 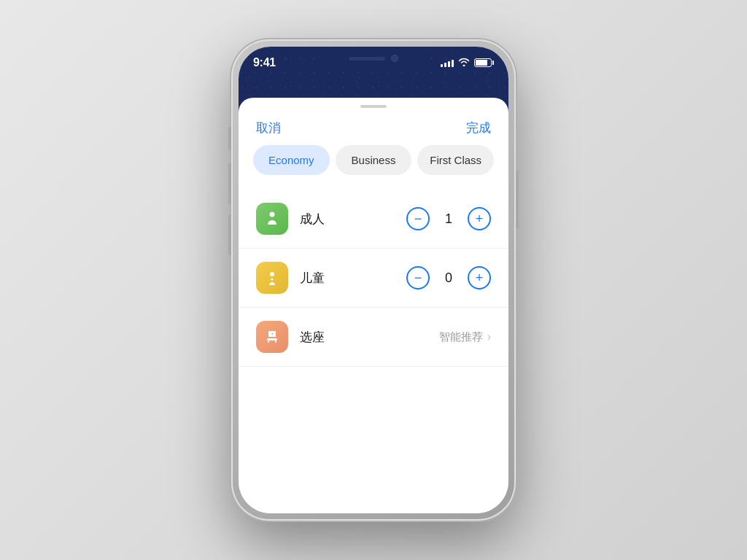 I want to click on adult-counter: − 1 +, so click(x=449, y=219).